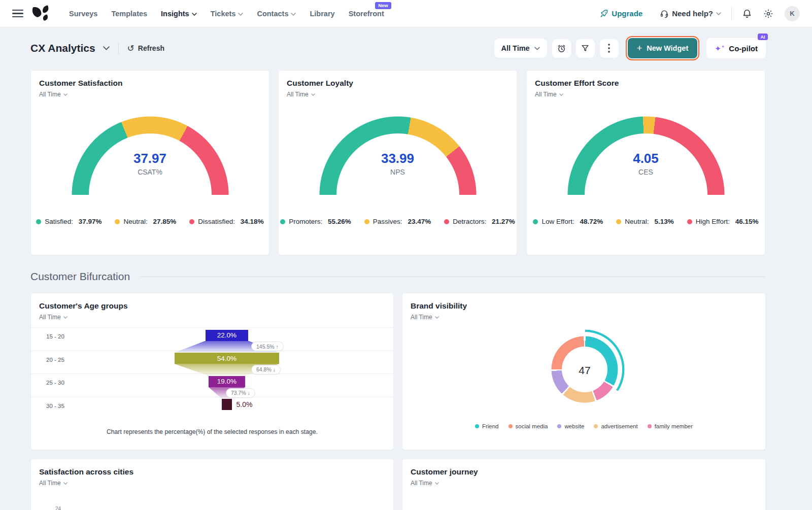 Image resolution: width=812 pixels, height=510 pixels. Describe the element at coordinates (670, 426) in the screenshot. I see `legend-item: family member` at that location.